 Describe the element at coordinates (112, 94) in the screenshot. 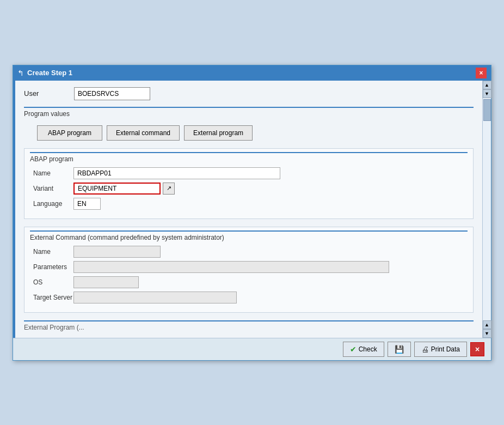

I see `user-input` at that location.